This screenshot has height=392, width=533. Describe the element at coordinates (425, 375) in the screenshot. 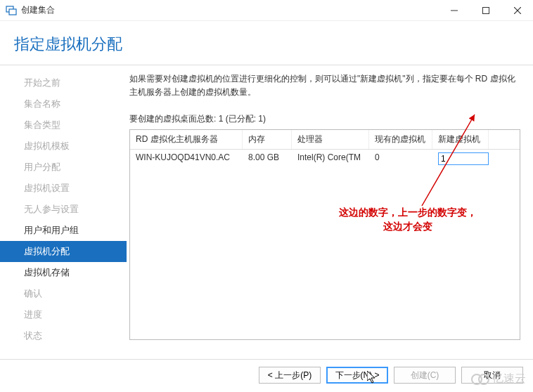

I see `create-button: 创建(C)` at that location.